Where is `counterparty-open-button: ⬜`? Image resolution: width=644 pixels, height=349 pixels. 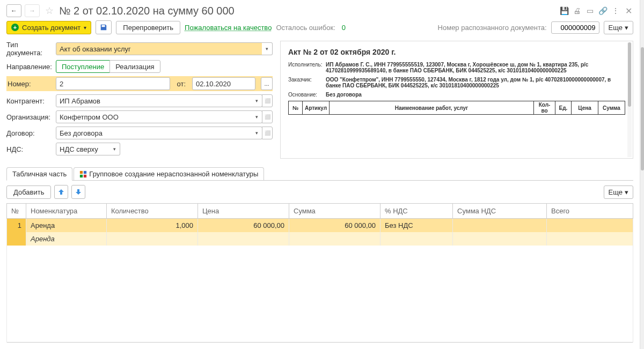 counterparty-open-button: ⬜ is located at coordinates (267, 101).